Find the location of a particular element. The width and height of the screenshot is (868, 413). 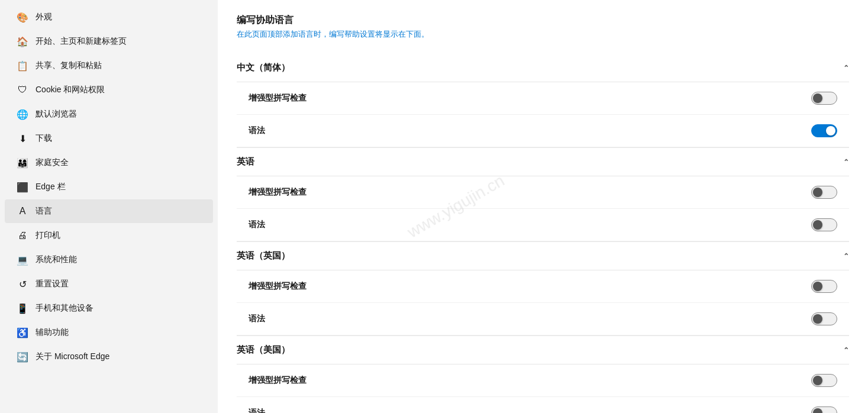

chevron-icon-chinese-simplified: ⌃ is located at coordinates (846, 68).